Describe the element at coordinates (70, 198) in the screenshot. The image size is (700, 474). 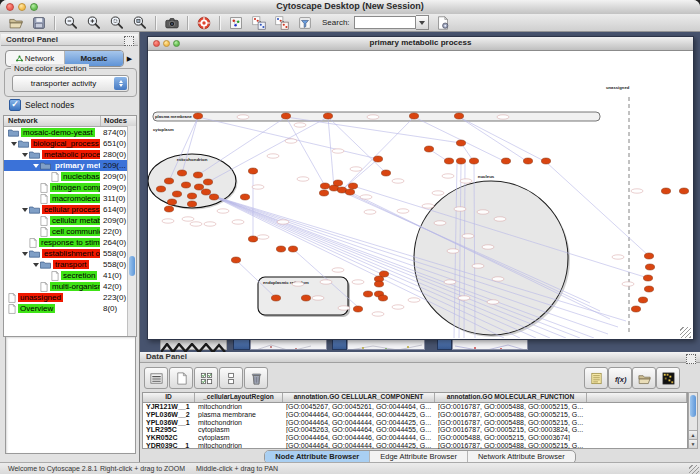
I see `tree-row: macromolecule311(0)` at that location.